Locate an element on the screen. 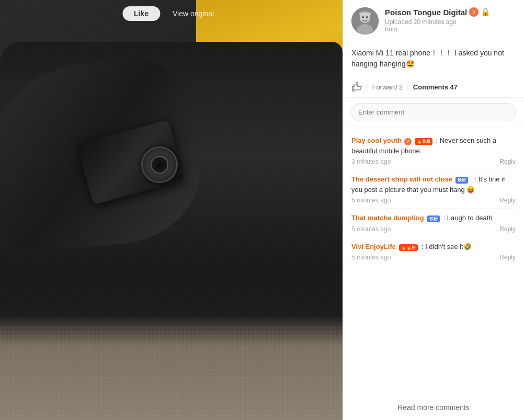 This screenshot has width=524, height=420. comment-author: Vivi EnjoyLife is located at coordinates (373, 247).